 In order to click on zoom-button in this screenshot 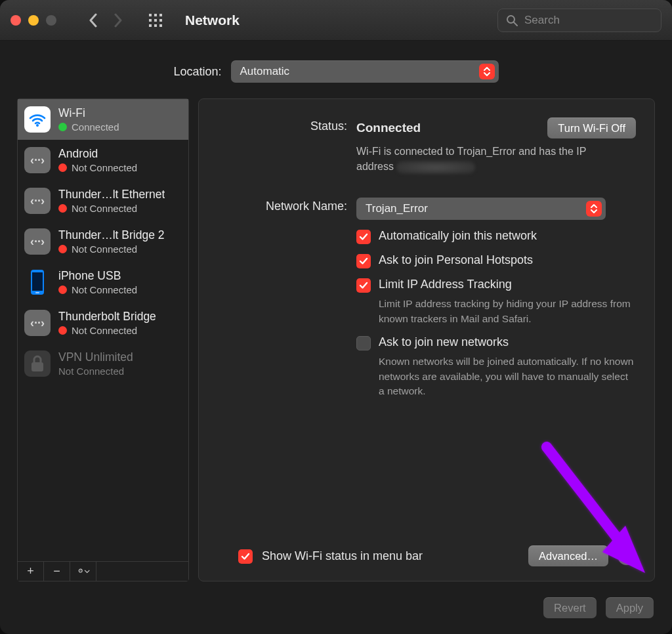, I will do `click(51, 20)`.